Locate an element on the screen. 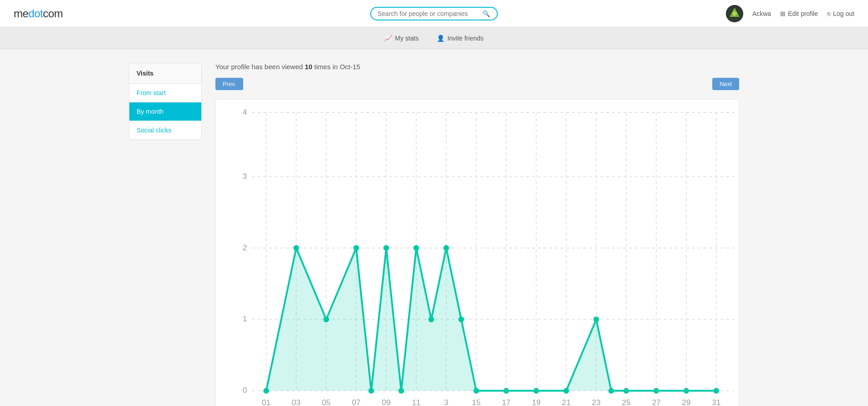  svg-text: 25 is located at coordinates (627, 402).